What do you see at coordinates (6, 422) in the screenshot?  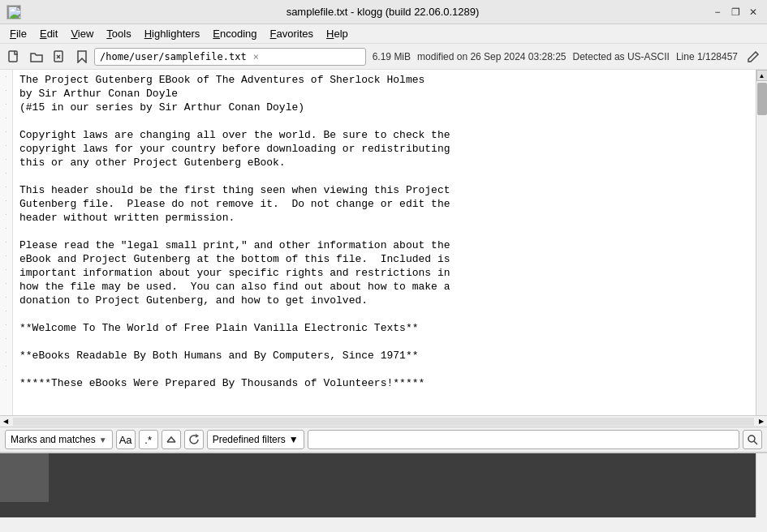 I see `scroll-left-button: ◀` at bounding box center [6, 422].